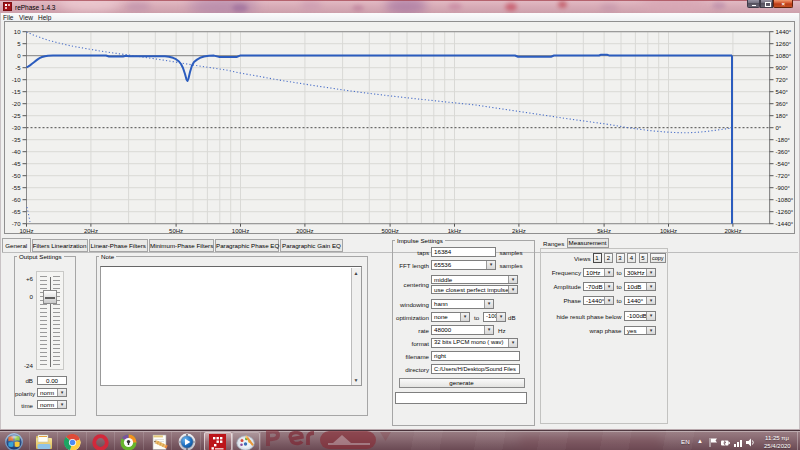 The height and width of the screenshot is (450, 800). Describe the element at coordinates (784, 176) in the screenshot. I see `svg-text: -720°` at that location.